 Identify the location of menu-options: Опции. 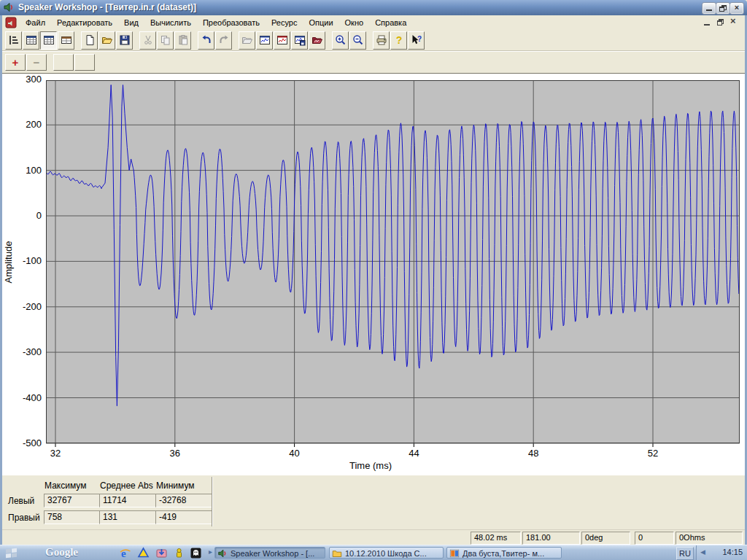
(321, 23).